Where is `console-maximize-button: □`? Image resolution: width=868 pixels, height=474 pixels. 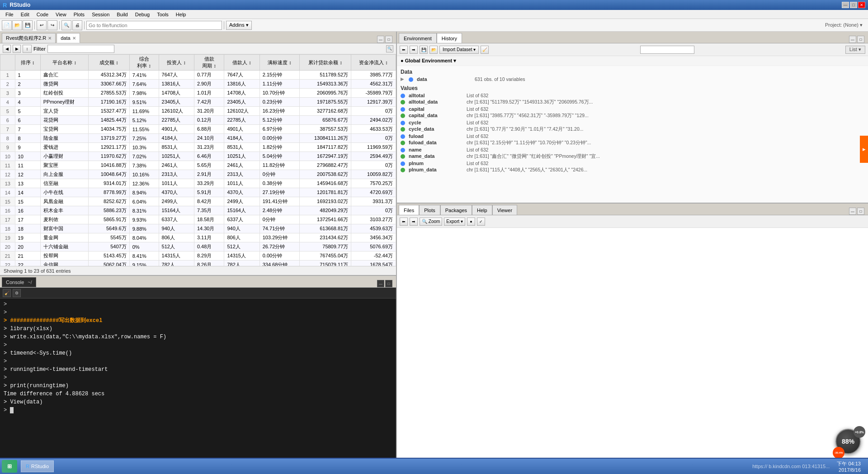
console-maximize-button: □ is located at coordinates (389, 284).